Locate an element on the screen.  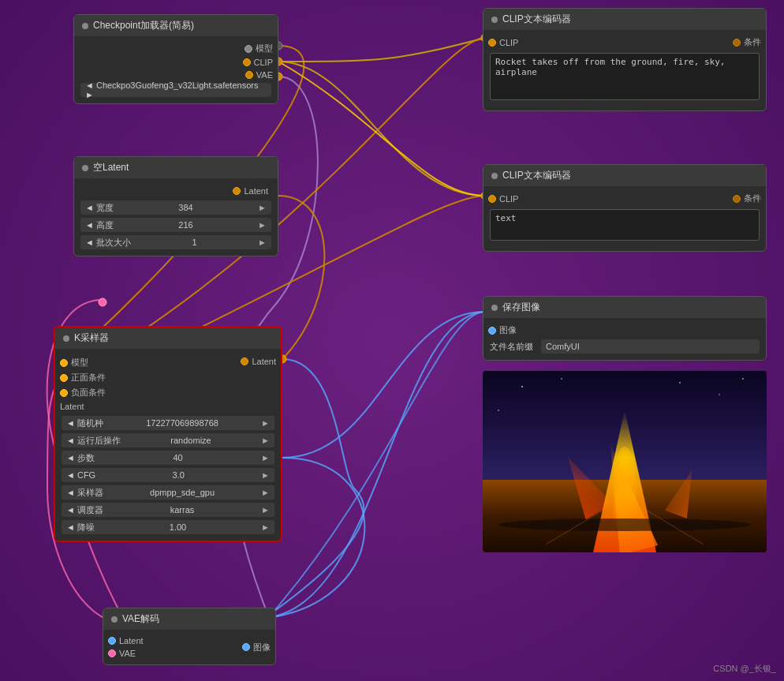
ksampler-steps-label: ◄ 步数 is located at coordinates (80, 458).